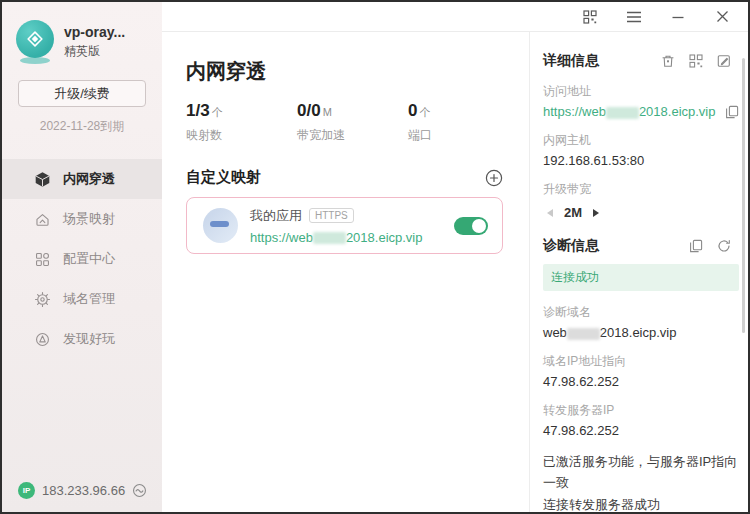 The height and width of the screenshot is (514, 750). Describe the element at coordinates (82, 299) in the screenshot. I see `sidebar-item-domain-management: 域名管理` at that location.